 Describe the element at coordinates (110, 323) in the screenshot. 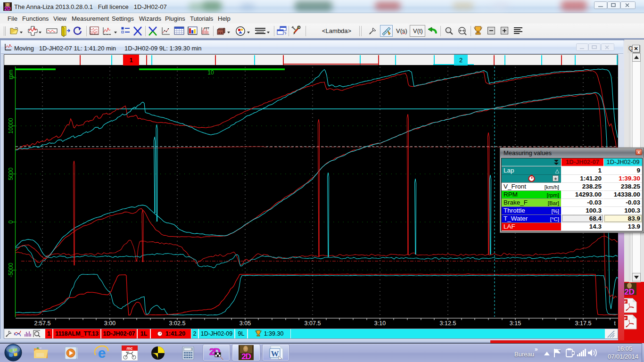

I see `svg-text: 3:00` at that location.